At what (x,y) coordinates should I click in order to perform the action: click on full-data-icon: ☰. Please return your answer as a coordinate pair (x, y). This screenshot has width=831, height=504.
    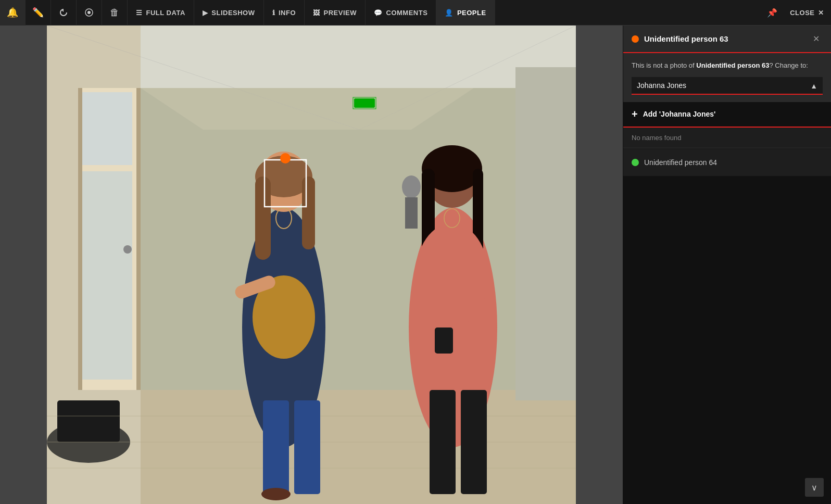
    Looking at the image, I should click on (140, 12).